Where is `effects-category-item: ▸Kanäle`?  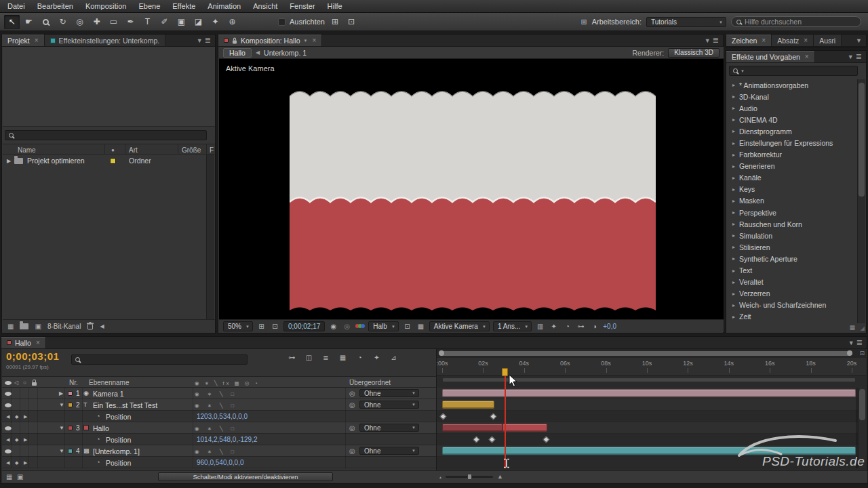
effects-category-item: ▸Kanäle is located at coordinates (792, 178).